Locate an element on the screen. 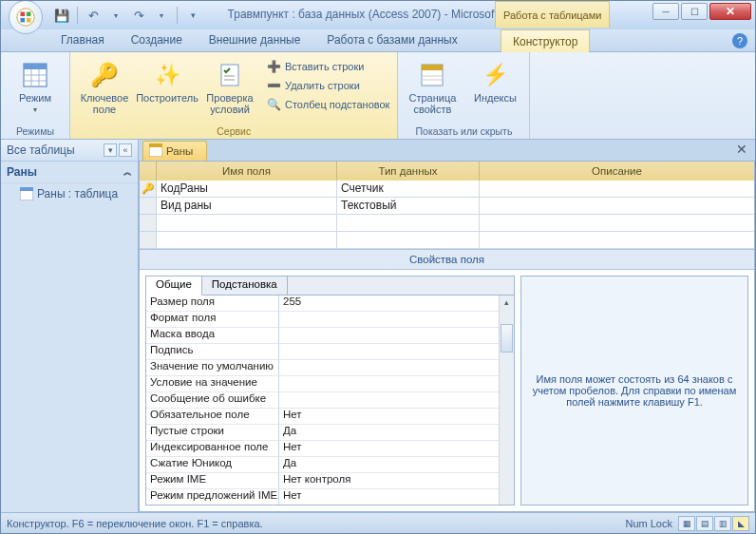  tab-database-tools: Работа с базами данных is located at coordinates (391, 40).